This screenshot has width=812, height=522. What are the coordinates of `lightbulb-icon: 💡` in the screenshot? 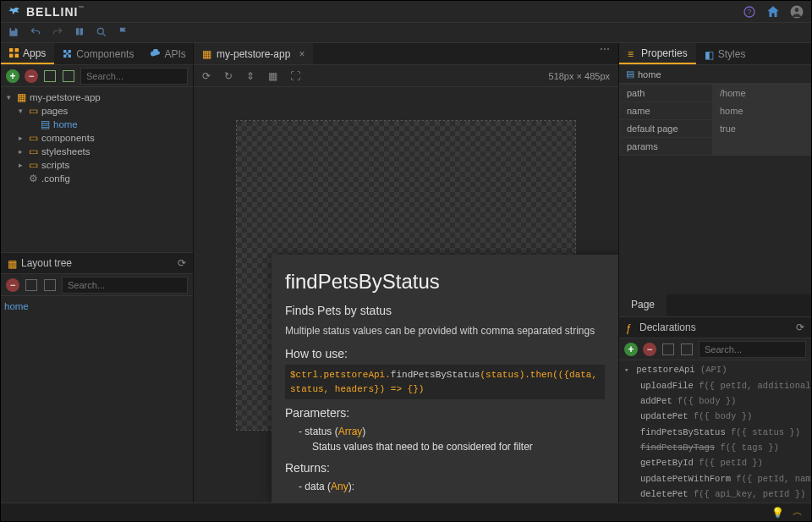 It's located at (778, 513).